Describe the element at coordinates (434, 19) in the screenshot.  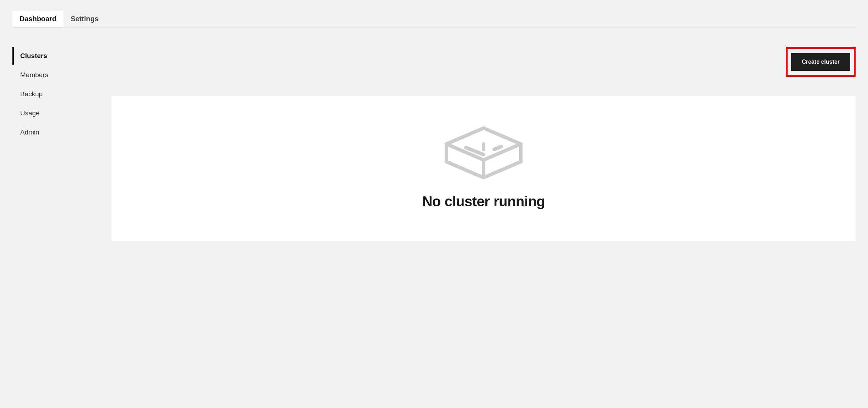
I see `top-tabs: Dashboard Settings` at that location.